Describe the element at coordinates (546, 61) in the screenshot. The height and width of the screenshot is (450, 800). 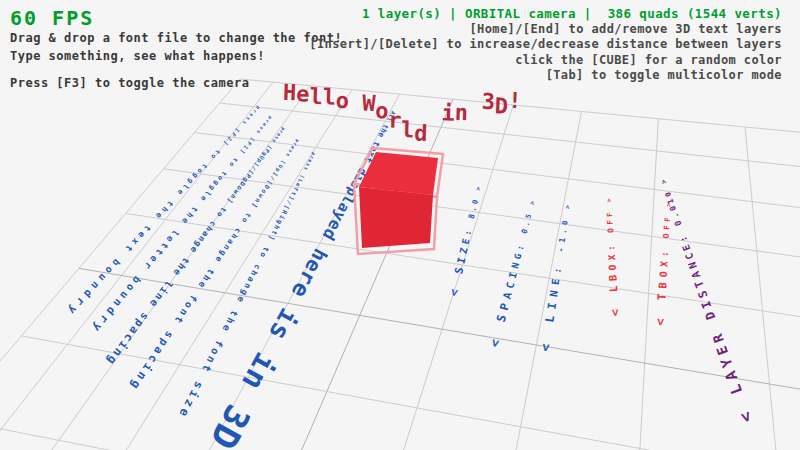
I see `hint-cube-color: click the [CUBE] for a random color` at that location.